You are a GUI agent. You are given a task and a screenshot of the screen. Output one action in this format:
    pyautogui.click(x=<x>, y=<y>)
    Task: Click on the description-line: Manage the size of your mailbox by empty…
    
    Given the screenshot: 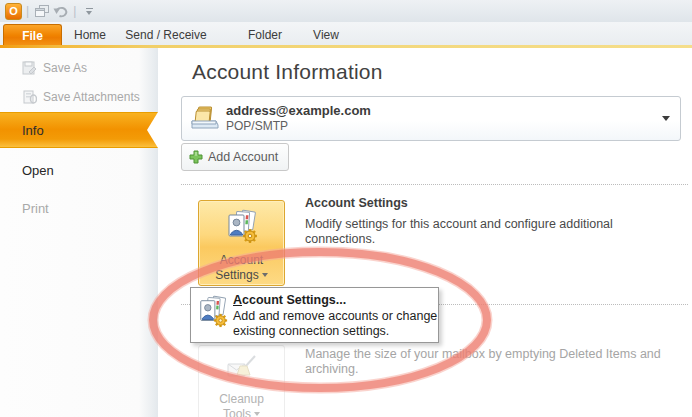 What is the action you would take?
    pyautogui.click(x=483, y=354)
    